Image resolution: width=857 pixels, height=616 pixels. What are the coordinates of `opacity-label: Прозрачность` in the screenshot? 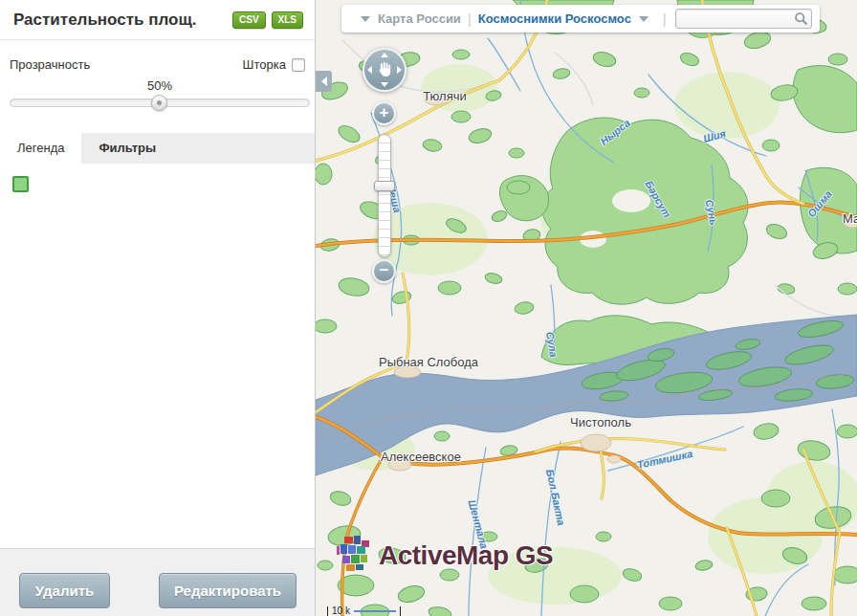 It's located at (50, 65).